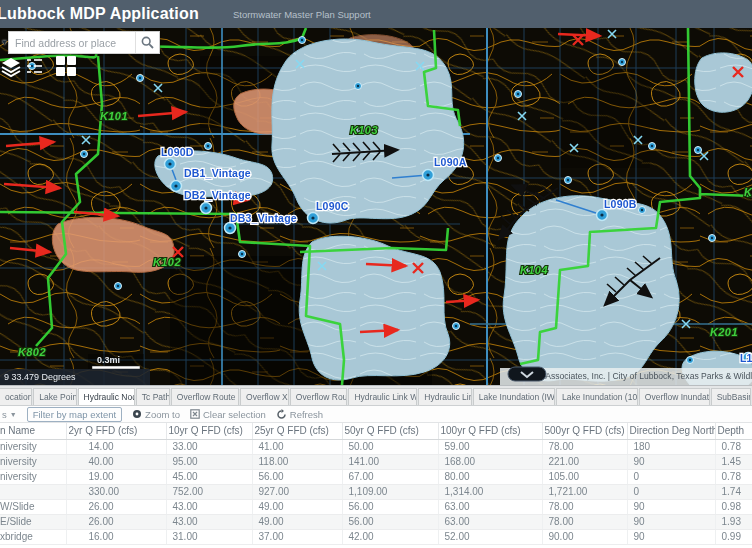 This screenshot has height=548, width=752. What do you see at coordinates (445, 396) in the screenshot?
I see `tab-hydraulic-link: Hydraulic Link` at bounding box center [445, 396].